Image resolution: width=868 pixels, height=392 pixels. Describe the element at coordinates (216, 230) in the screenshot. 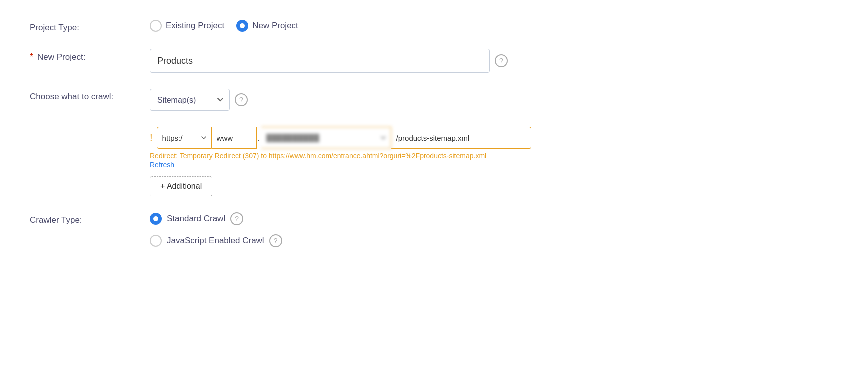

I see `crawler-options: Standard Crawl ? JavaScript Enabled Craw…` at that location.